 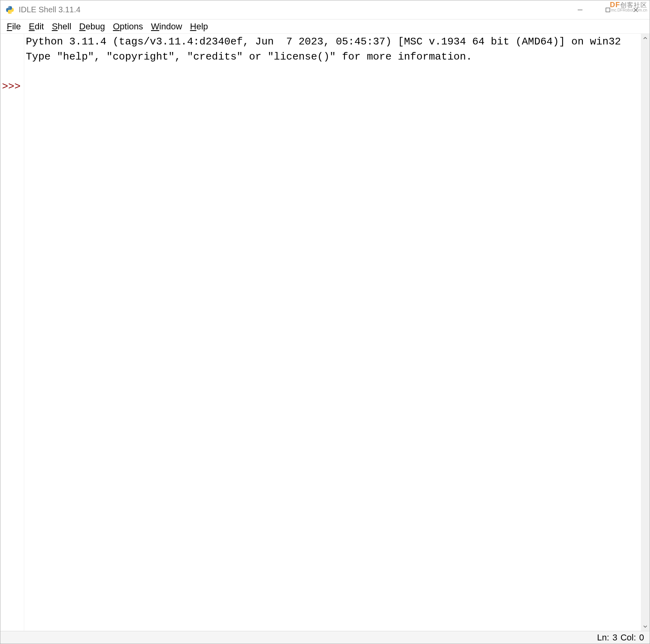 I want to click on menu-file: File, so click(x=14, y=27).